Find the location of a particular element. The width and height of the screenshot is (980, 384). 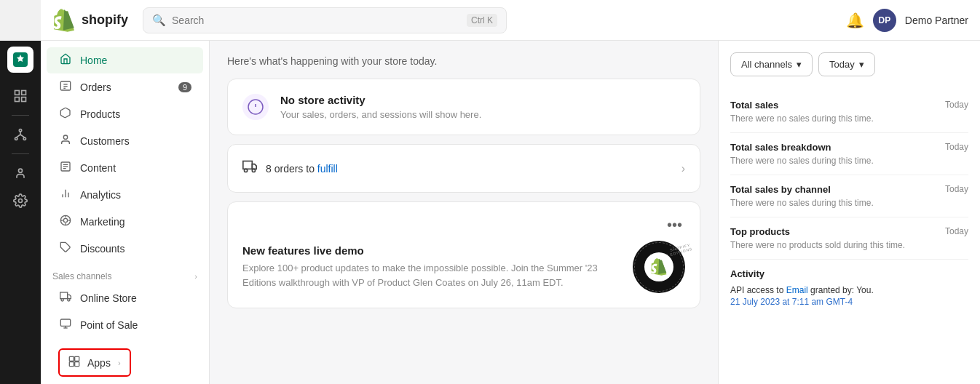

sidebar-item-customers: Customers is located at coordinates (125, 141).